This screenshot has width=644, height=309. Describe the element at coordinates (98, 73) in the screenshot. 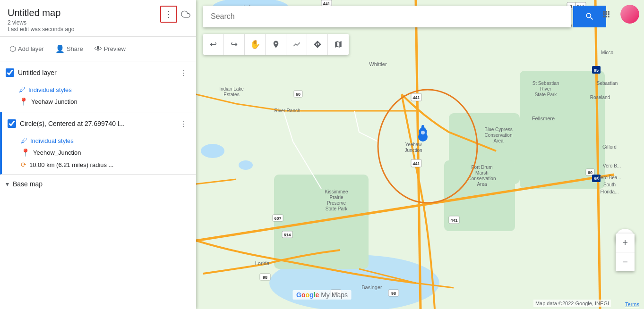

I see `layer-header-1: Untitled layer ⋮` at that location.